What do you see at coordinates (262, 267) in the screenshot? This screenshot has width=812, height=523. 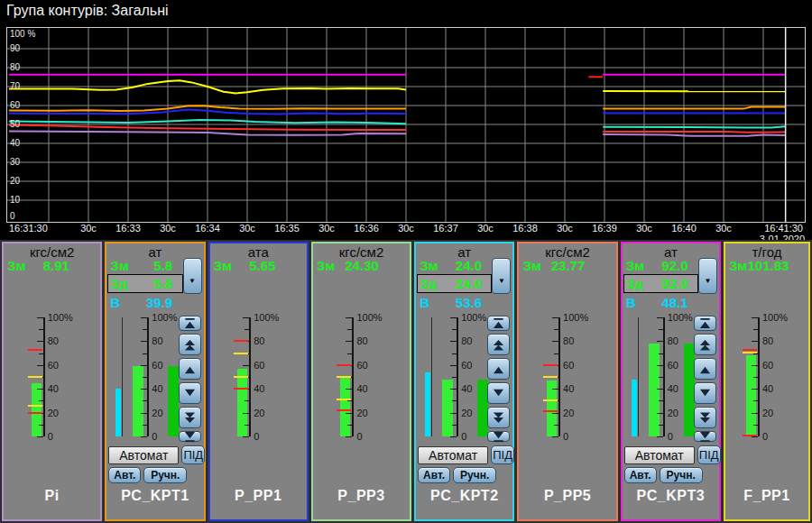 I see `zm-value: 5.65` at bounding box center [262, 267].